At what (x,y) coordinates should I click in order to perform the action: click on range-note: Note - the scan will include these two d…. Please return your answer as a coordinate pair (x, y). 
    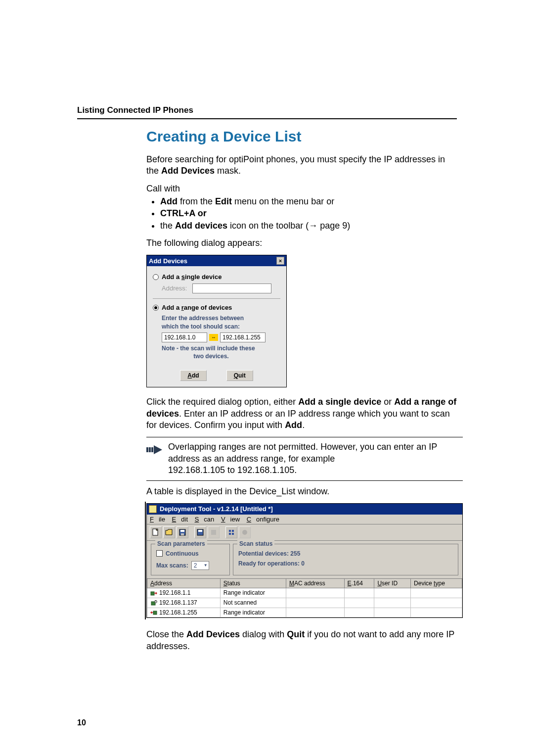
    Looking at the image, I should click on (221, 352).